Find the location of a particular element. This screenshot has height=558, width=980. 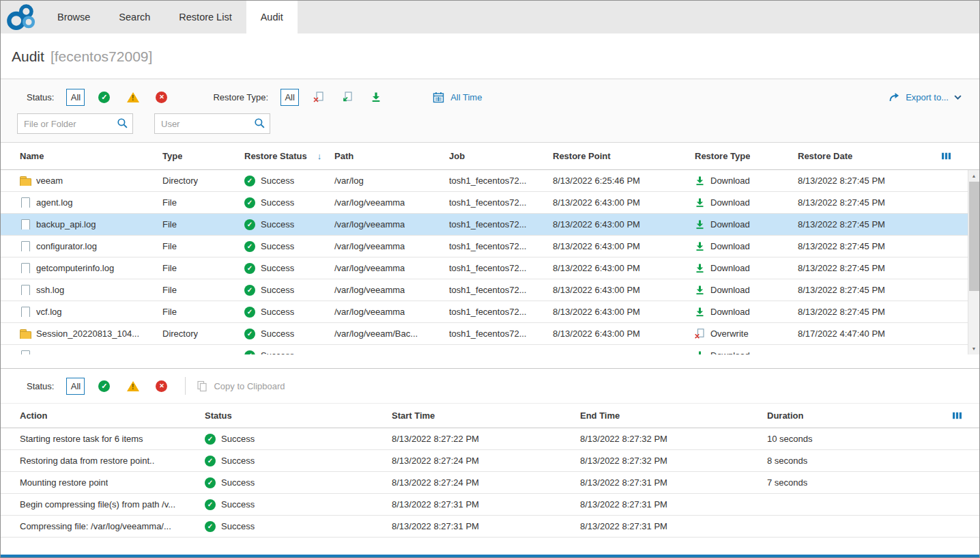

nav-tabs: Browse Search Restore List Audit is located at coordinates (171, 17).